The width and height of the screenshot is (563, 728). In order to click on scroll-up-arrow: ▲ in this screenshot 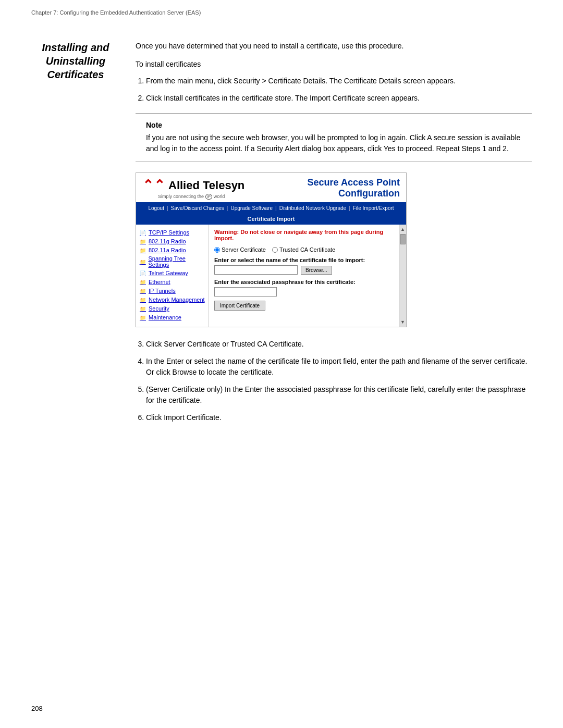, I will do `click(402, 229)`.